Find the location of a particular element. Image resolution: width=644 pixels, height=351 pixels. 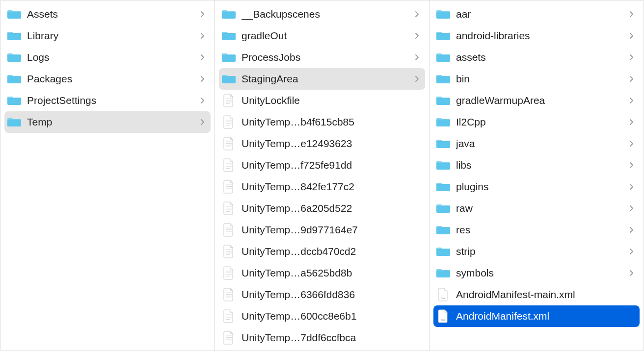

list-item-logs: Logs is located at coordinates (107, 57).